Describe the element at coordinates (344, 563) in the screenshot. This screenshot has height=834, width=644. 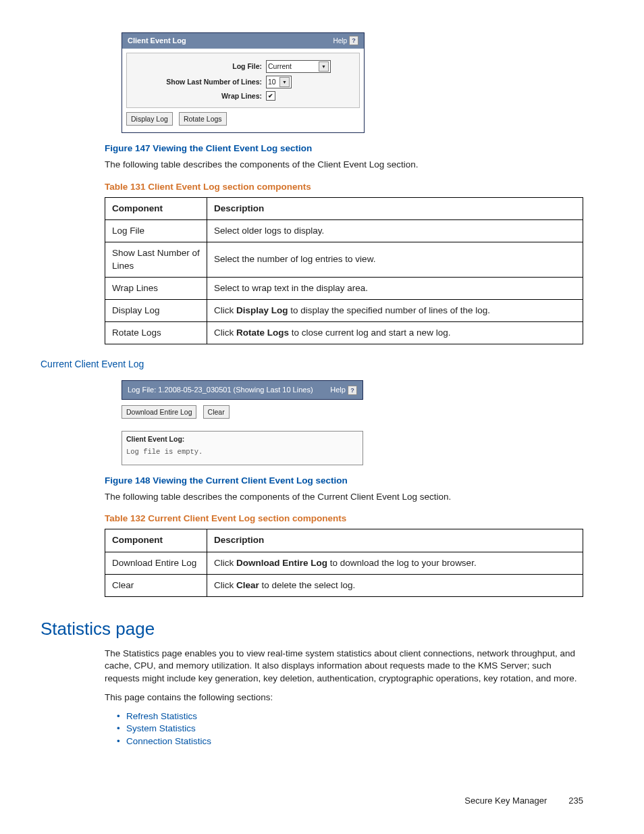
I see `table-132: Component Description Download Entire Lo…` at that location.